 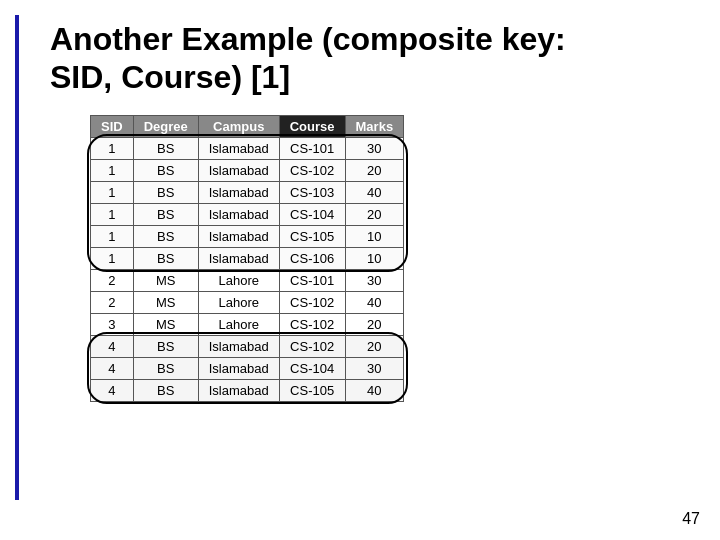 I want to click on header-degree: Degree, so click(x=166, y=126).